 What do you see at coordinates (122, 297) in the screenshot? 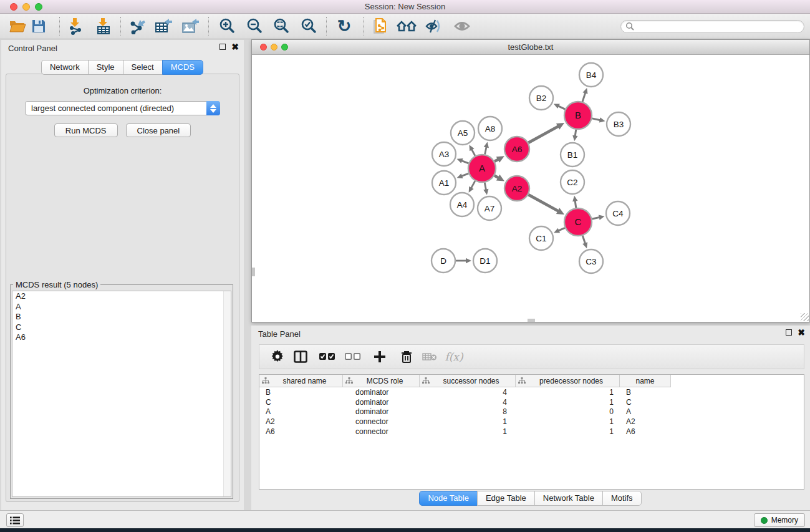
I see `mcds-result-item: A2` at bounding box center [122, 297].